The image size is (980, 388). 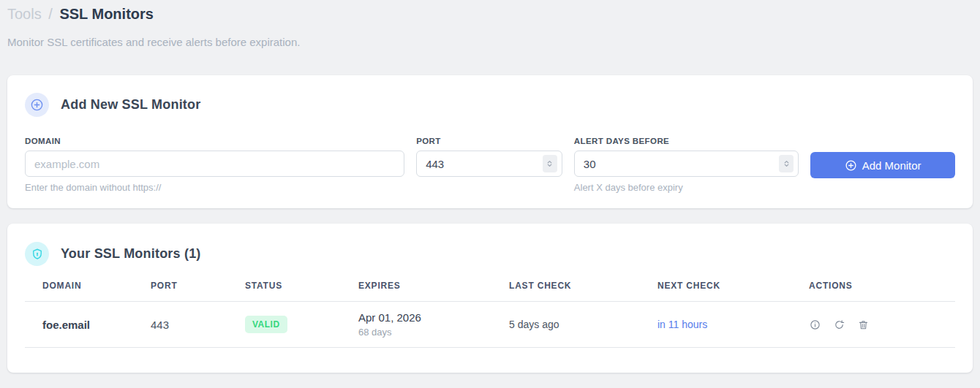 I want to click on breadcrumb-tools-link: Tools, so click(x=25, y=14).